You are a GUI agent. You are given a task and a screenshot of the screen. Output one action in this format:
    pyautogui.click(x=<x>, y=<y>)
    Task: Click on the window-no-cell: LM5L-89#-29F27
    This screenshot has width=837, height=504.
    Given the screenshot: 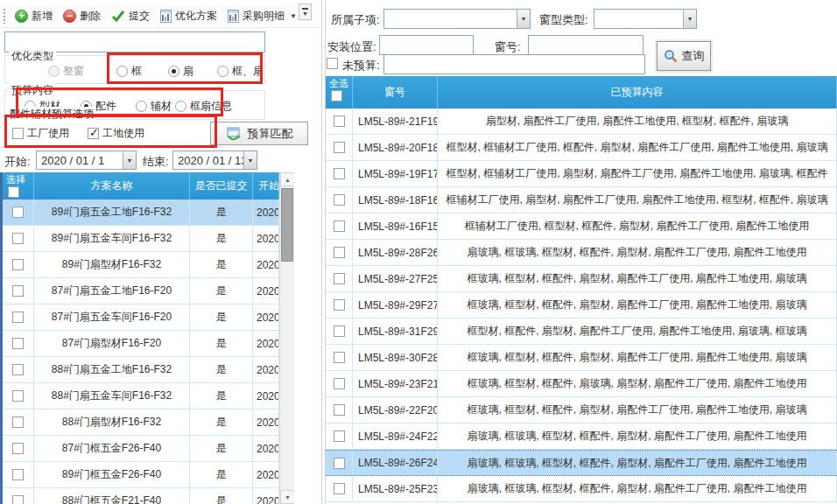 What is the action you would take?
    pyautogui.click(x=396, y=304)
    